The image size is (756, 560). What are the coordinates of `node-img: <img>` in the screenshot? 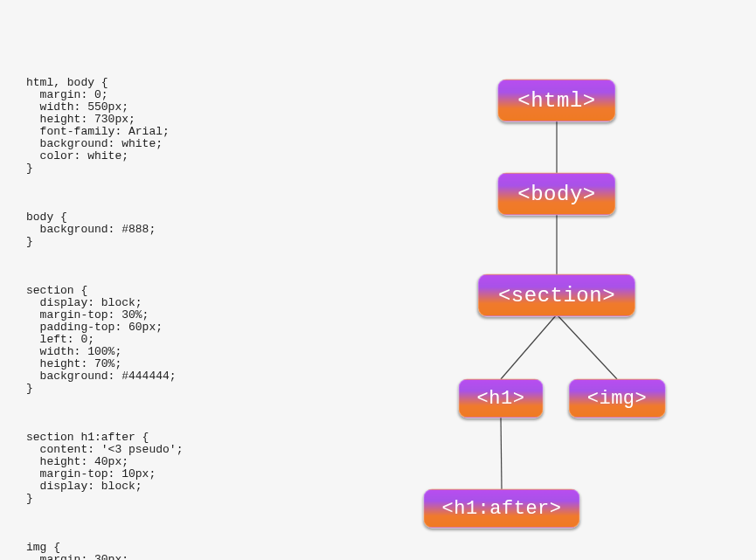 It's located at (617, 398).